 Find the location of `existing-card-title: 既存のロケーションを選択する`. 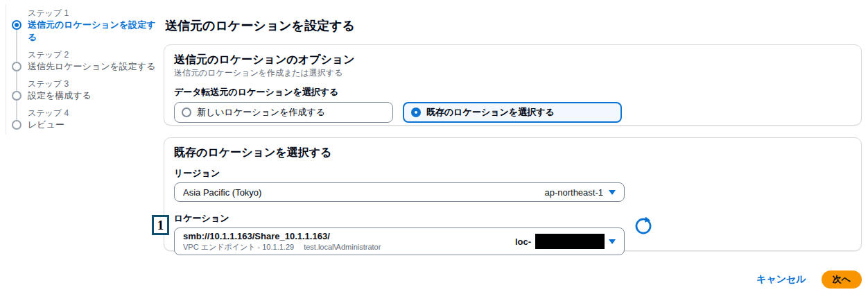

existing-card-title: 既存のロケーションを選択する is located at coordinates (513, 153).